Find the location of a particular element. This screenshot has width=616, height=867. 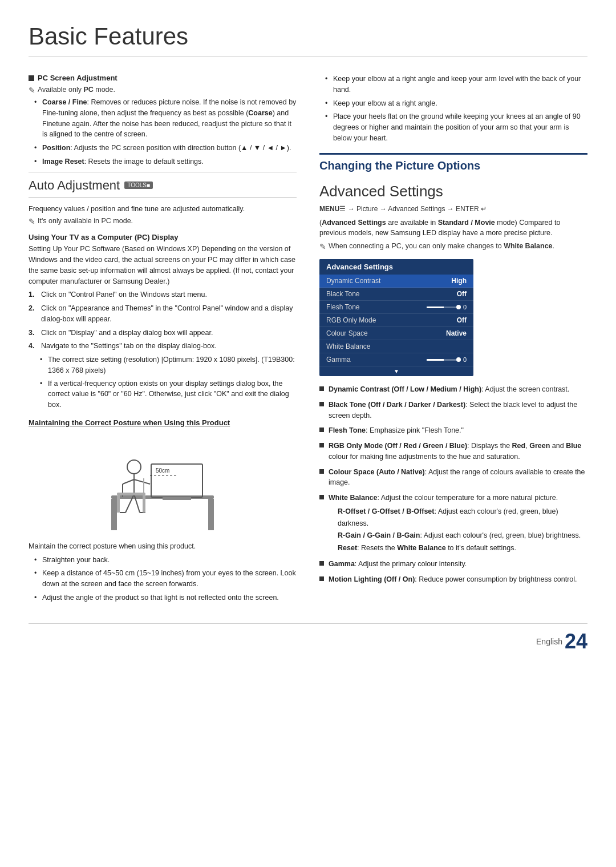

black-tone-value: Off is located at coordinates (462, 294).